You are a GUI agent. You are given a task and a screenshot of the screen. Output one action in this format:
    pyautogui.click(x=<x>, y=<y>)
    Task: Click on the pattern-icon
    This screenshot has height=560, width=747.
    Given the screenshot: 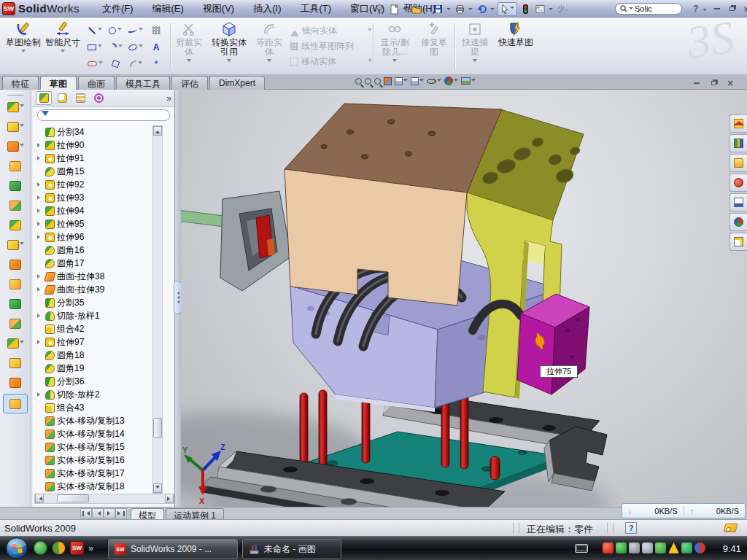 What is the action you would take?
    pyautogui.click(x=156, y=31)
    